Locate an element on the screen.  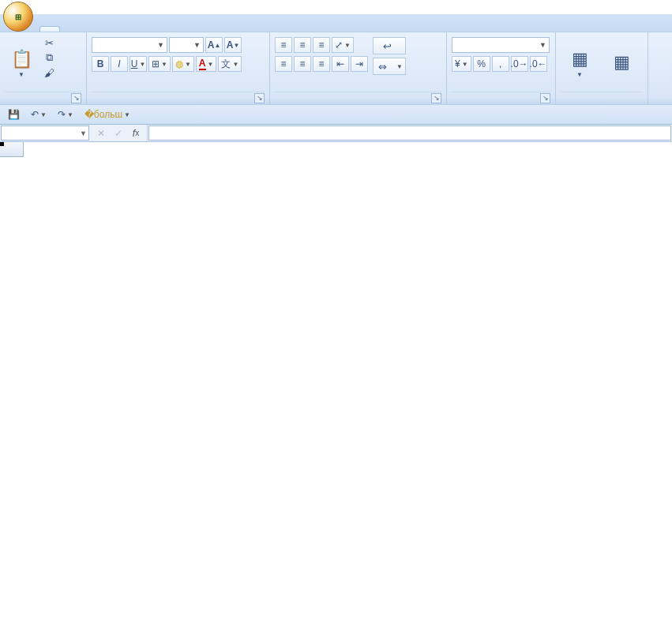
scissors-icon: ✂ is located at coordinates (49, 43).